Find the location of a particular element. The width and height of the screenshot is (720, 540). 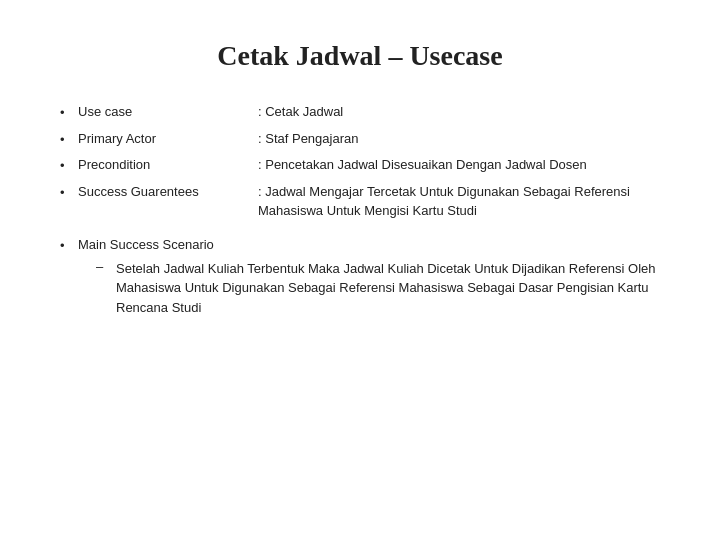

list-item: • Precondition : Pencetakan Jadwal Dises… is located at coordinates (360, 166).